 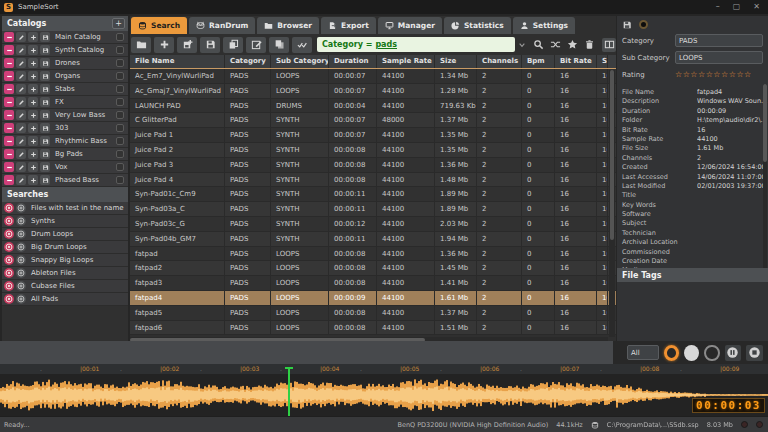 What do you see at coordinates (289, 392) in the screenshot?
I see `playhead` at bounding box center [289, 392].